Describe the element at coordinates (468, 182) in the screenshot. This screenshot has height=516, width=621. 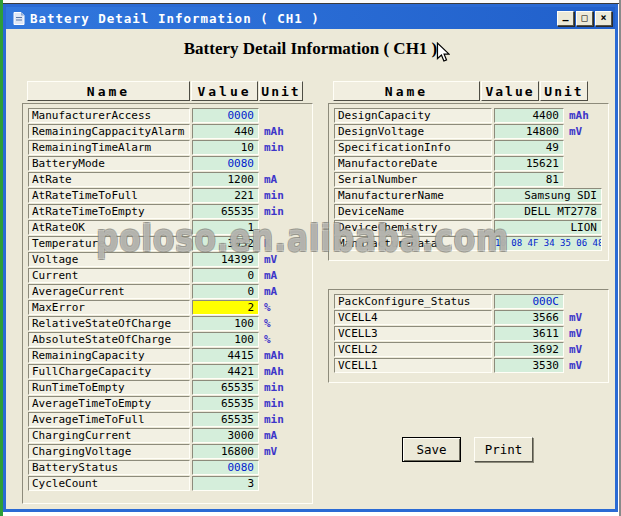
I see `right-table: DesignCapacity4400mAhDesignVoltage14800m…` at that location.